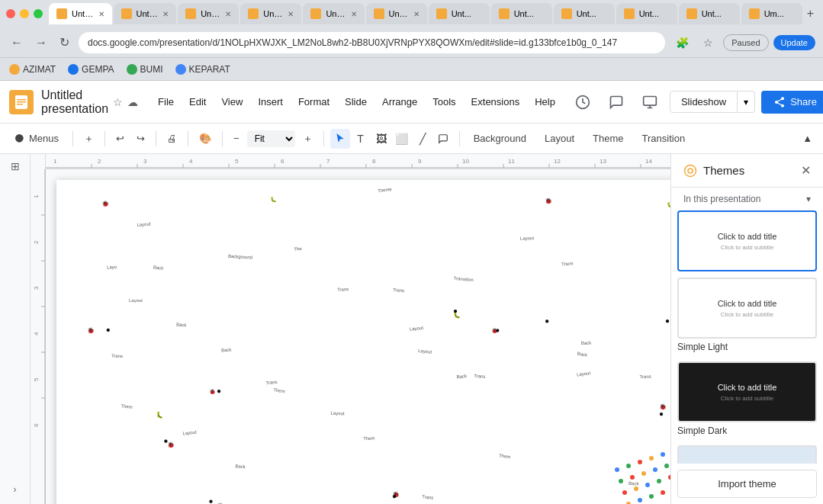 The width and height of the screenshot is (823, 504). Describe the element at coordinates (746, 43) in the screenshot. I see `paused-button: Paused` at that location.